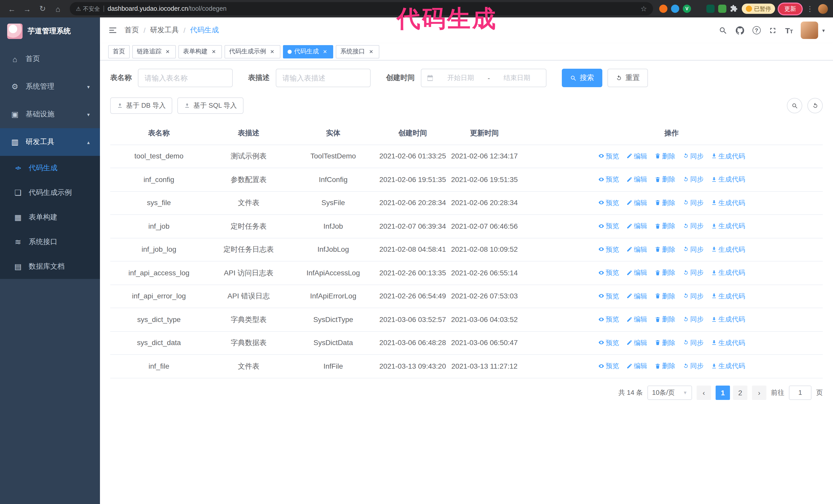  What do you see at coordinates (88, 9) in the screenshot?
I see `not-secure-warning: ⚠不安全` at bounding box center [88, 9].